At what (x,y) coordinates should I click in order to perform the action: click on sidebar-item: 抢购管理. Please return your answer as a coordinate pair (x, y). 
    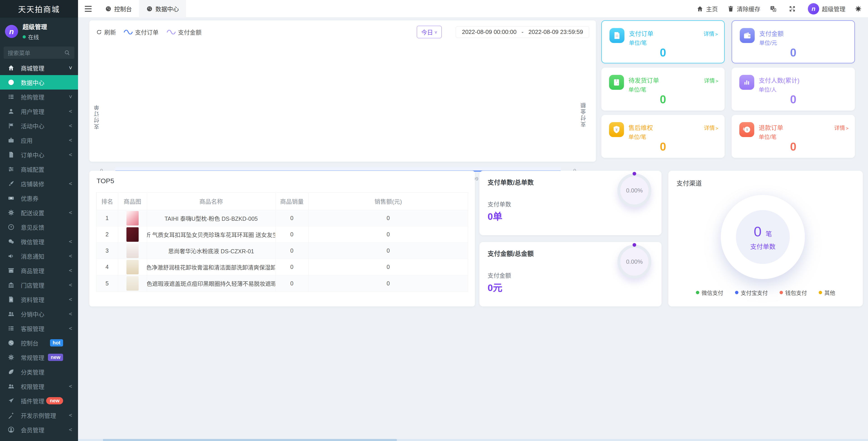
    Looking at the image, I should click on (39, 97).